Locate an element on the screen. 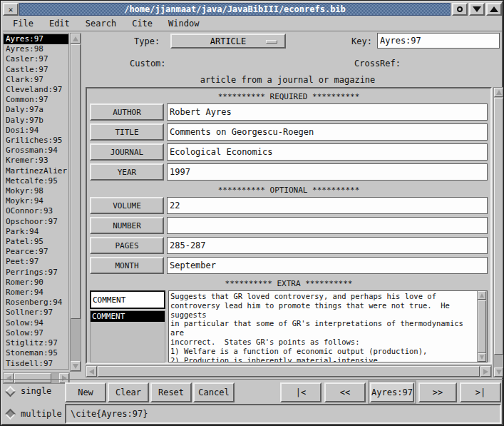 This screenshot has width=504, height=426. reference-list-item: Tisdell:97 is located at coordinates (36, 364).